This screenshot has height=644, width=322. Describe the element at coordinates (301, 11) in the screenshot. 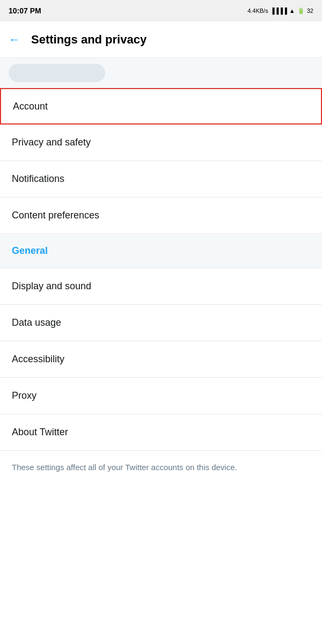

I see `battery-icon: 🔋` at that location.